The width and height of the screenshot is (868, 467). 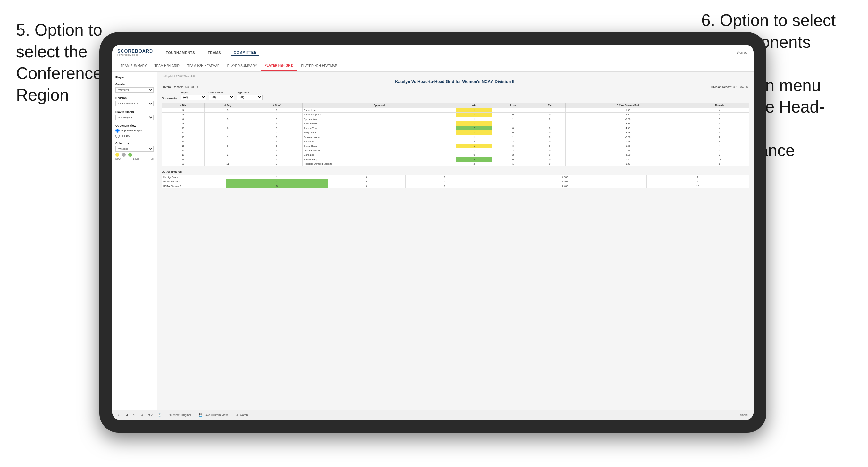 What do you see at coordinates (743, 53) in the screenshot?
I see `sign-out-button: Sign out` at bounding box center [743, 53].